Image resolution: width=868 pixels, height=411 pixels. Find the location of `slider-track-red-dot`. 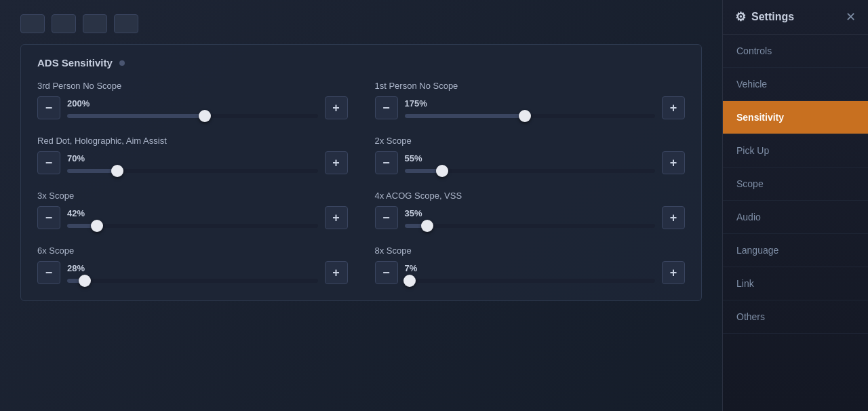

slider-track-red-dot is located at coordinates (193, 171).